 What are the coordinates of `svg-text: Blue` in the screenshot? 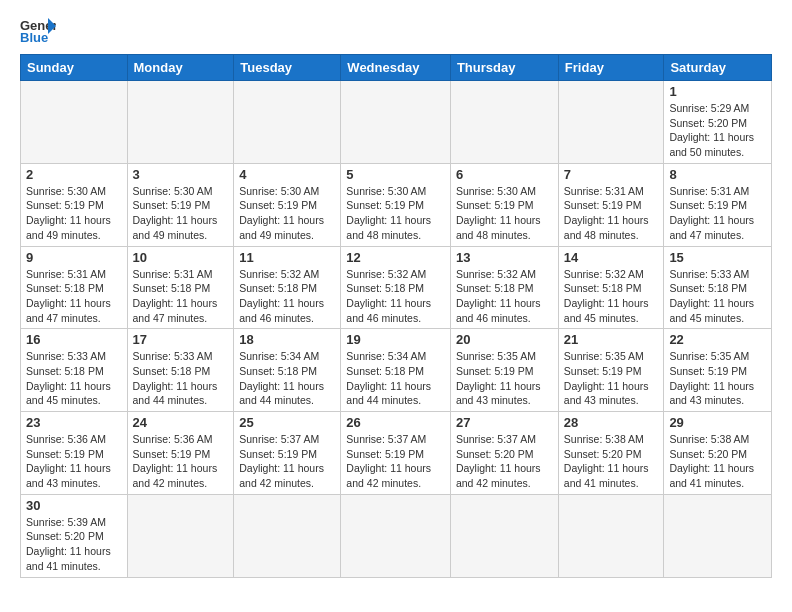 It's located at (34, 37).